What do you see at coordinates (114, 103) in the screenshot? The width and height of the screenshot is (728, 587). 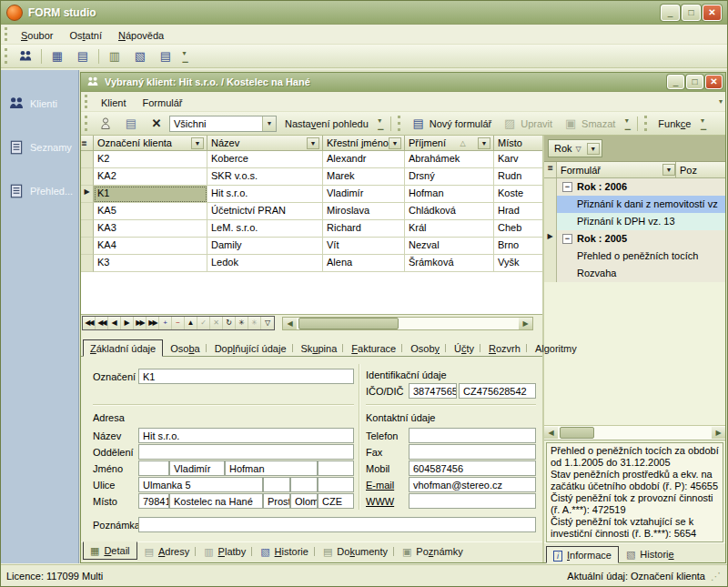 I see `client-menu-item-klient: Klient` at bounding box center [114, 103].